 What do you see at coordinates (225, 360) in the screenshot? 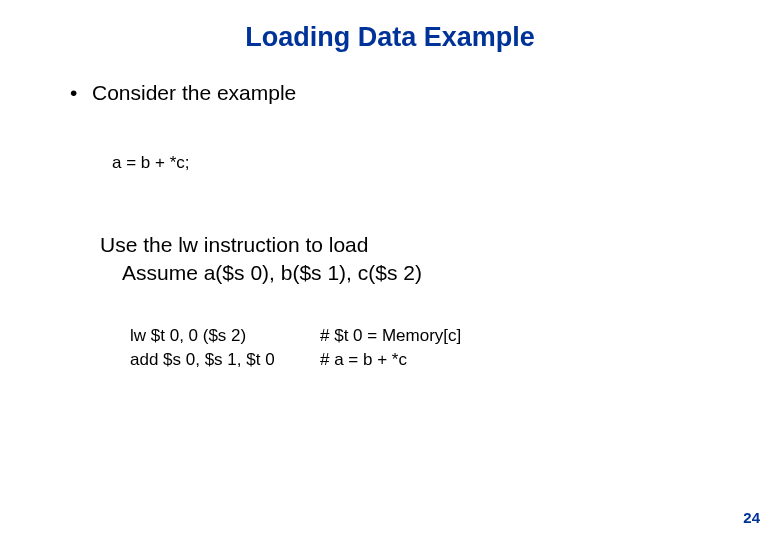
I see `asm-instr-2: add $s 0, $s 1, $t 0` at bounding box center [225, 360].